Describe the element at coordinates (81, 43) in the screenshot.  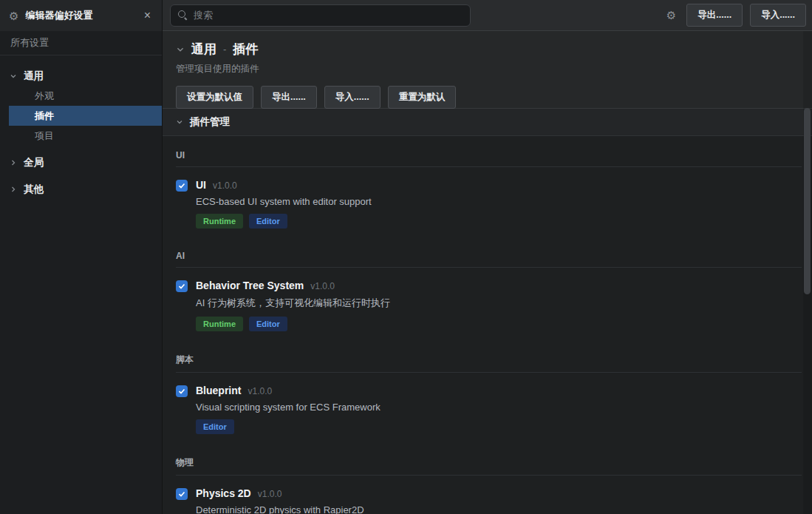
I see `sidebar-item-all-settings: 所有设置` at that location.